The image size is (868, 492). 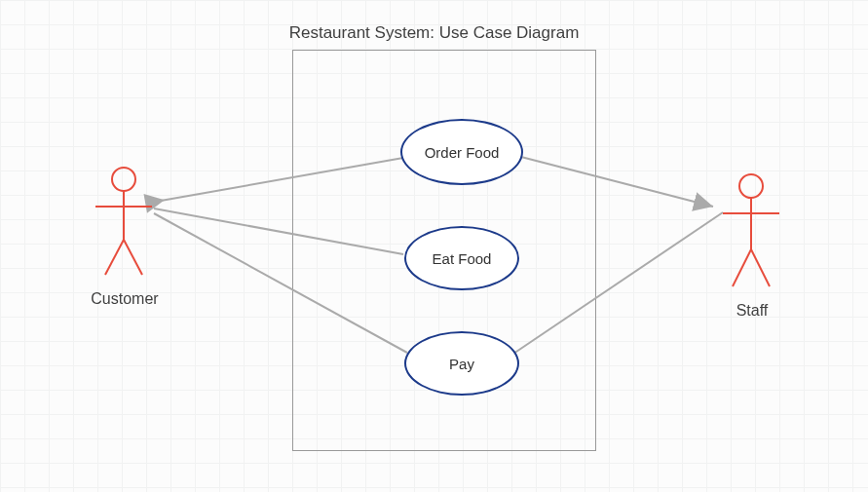 What do you see at coordinates (752, 311) in the screenshot?
I see `actor-staff-label: Staff` at bounding box center [752, 311].